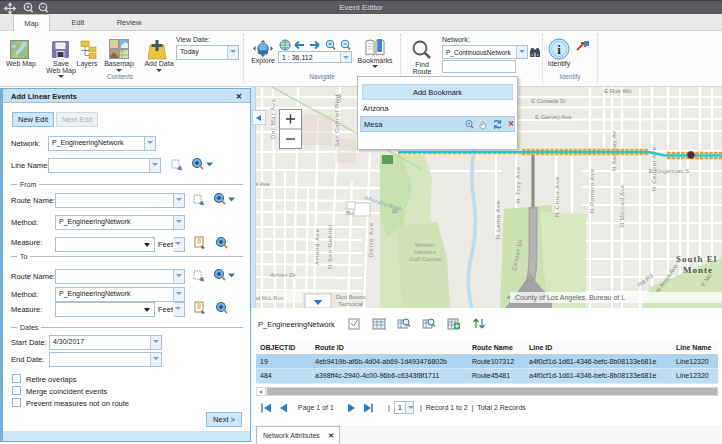  What do you see at coordinates (518, 184) in the screenshot?
I see `svg-text: N Troy Ave` at bounding box center [518, 184].